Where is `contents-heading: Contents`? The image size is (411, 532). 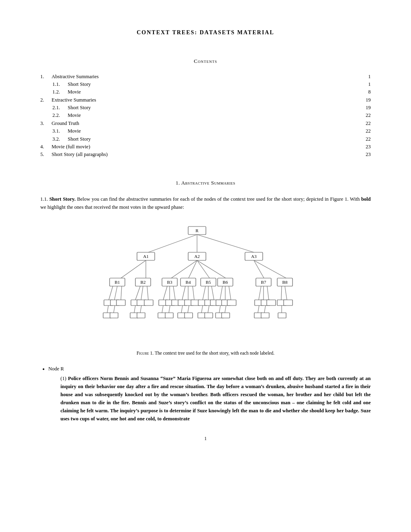 contents-heading: Contents is located at coordinates (206, 61).